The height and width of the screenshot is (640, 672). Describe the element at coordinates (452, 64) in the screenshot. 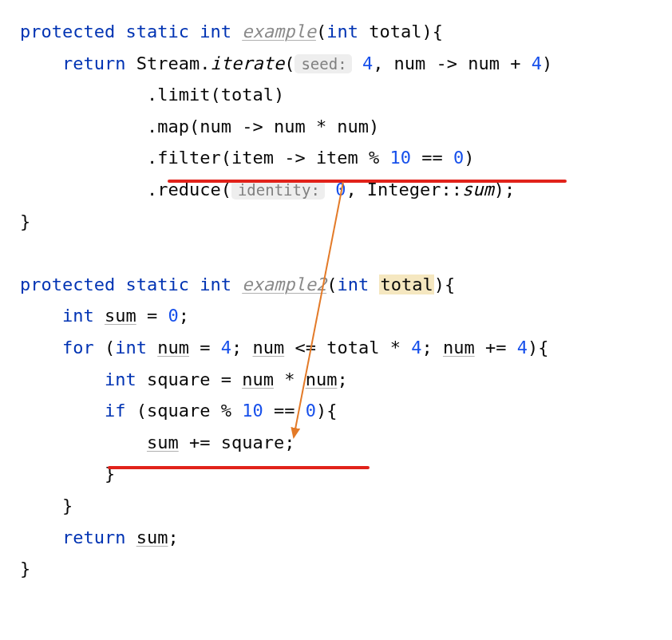

I see `lambda: , num -> num +` at that location.